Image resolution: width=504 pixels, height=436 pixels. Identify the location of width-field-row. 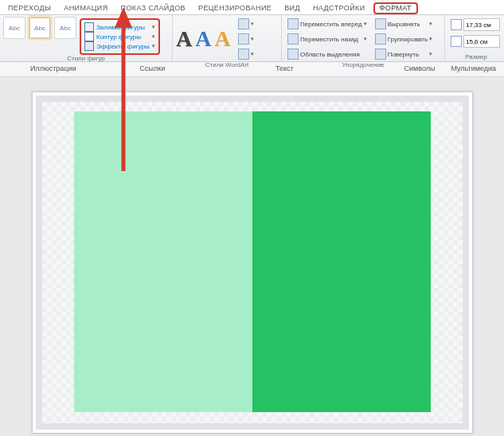
(475, 41).